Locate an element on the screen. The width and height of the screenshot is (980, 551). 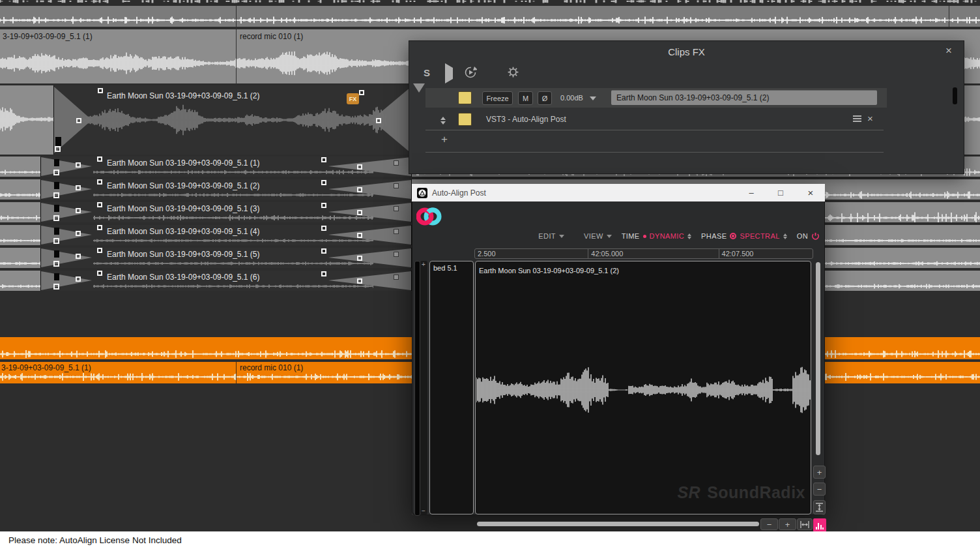
play-icon is located at coordinates (449, 74).